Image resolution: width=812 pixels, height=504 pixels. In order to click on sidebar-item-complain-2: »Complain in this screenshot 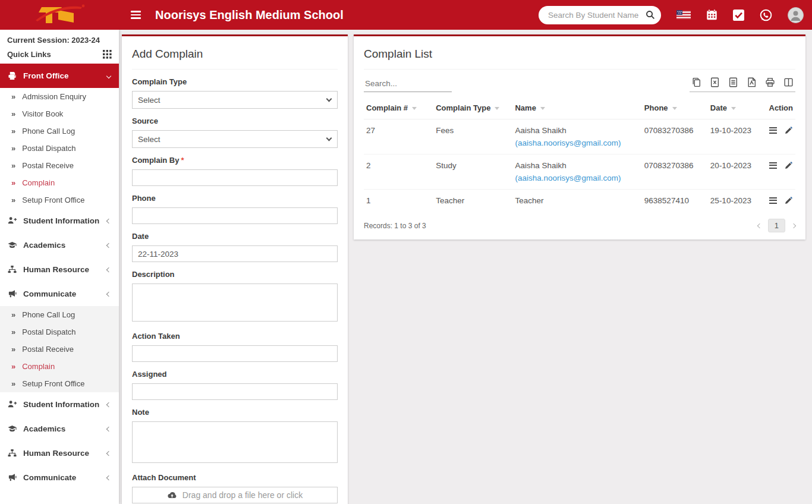, I will do `click(59, 366)`.